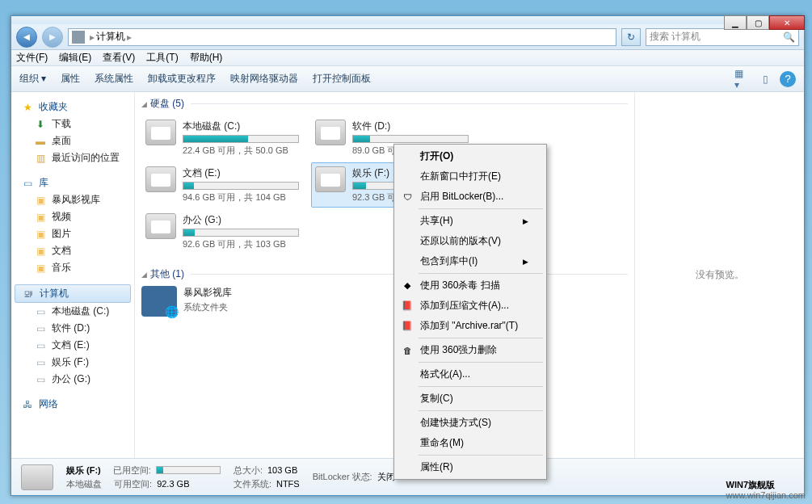 Image resolution: width=812 pixels, height=504 pixels. Describe the element at coordinates (470, 176) in the screenshot. I see `ctx-item: 在新窗口中打开(E)` at that location.